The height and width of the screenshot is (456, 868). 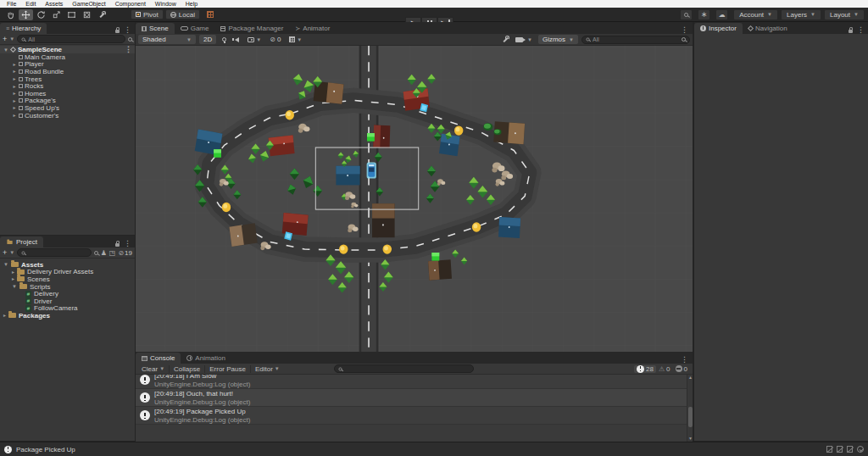 I want to click on layers-dropdown: Layers▼, so click(x=801, y=15).